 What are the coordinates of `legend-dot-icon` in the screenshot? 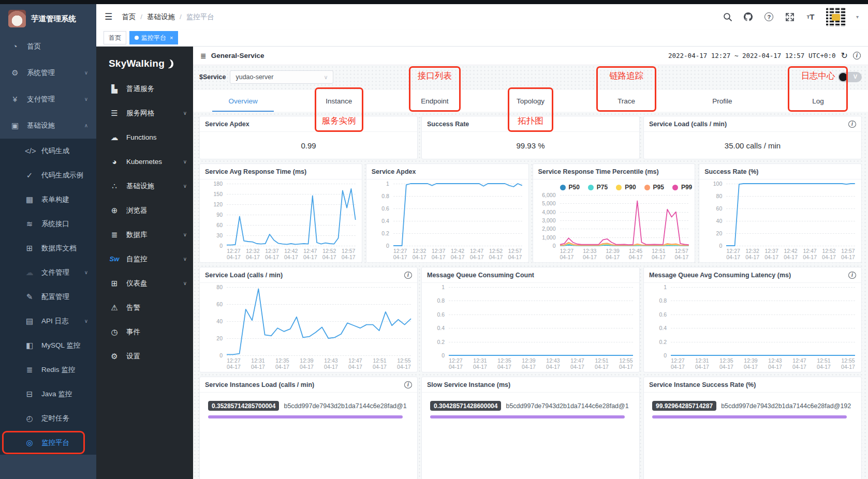 It's located at (591, 187).